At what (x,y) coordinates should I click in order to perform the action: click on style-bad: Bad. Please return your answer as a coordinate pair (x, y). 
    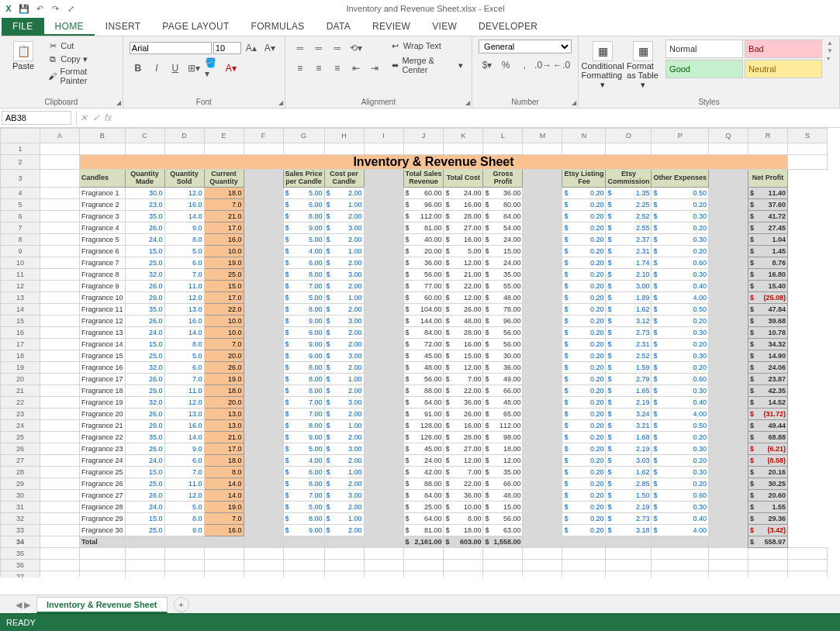
    Looking at the image, I should click on (783, 49).